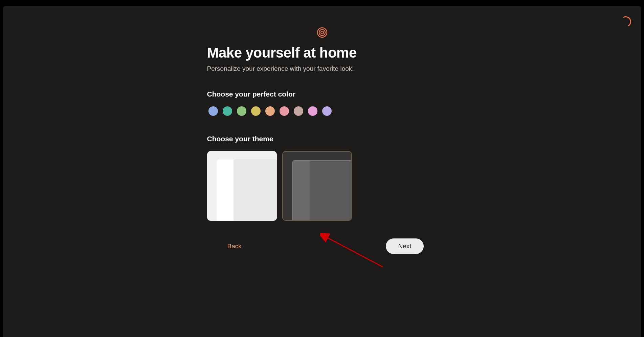  Describe the element at coordinates (322, 186) in the screenshot. I see `theme-options-row` at that location.